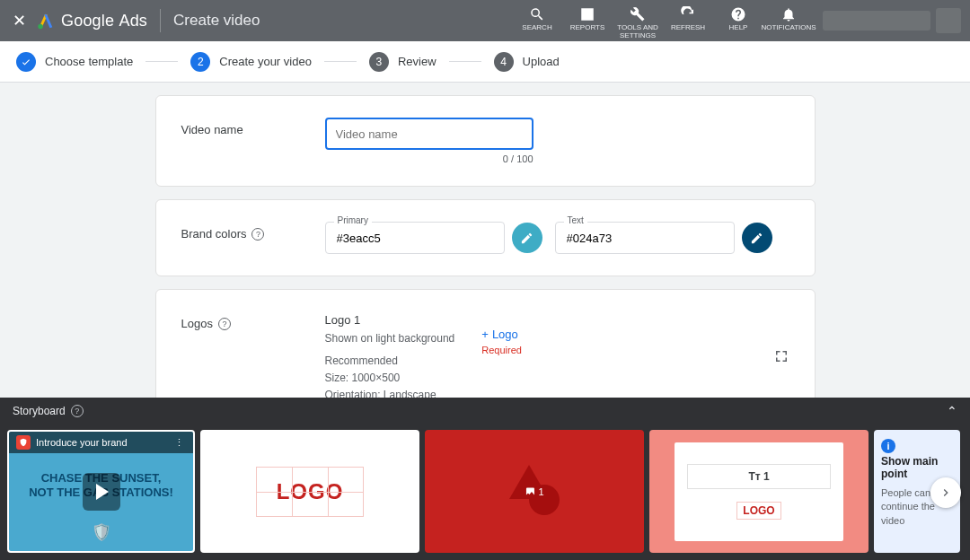 This screenshot has width=970, height=560. Describe the element at coordinates (501, 350) in the screenshot. I see `required-text: Required` at that location.